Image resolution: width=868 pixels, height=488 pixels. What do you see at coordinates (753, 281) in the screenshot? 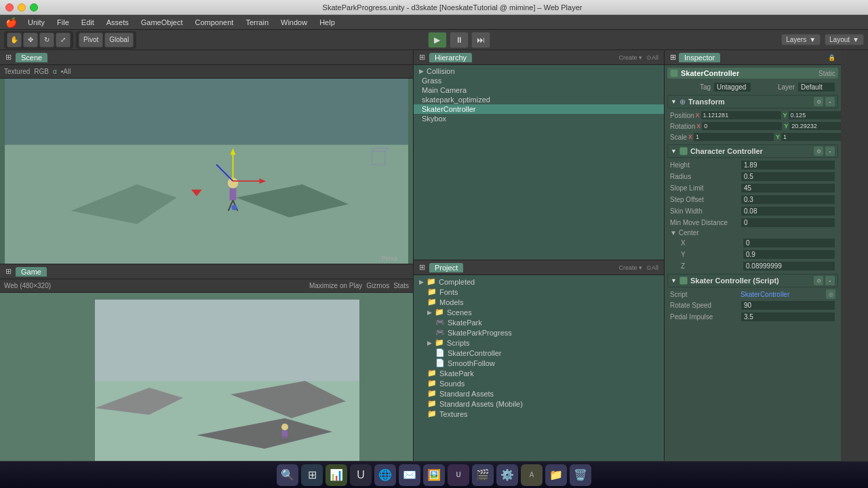
I see `skater-script-header: ▼ Skater Controller (Script) ⚙ •` at bounding box center [753, 281].